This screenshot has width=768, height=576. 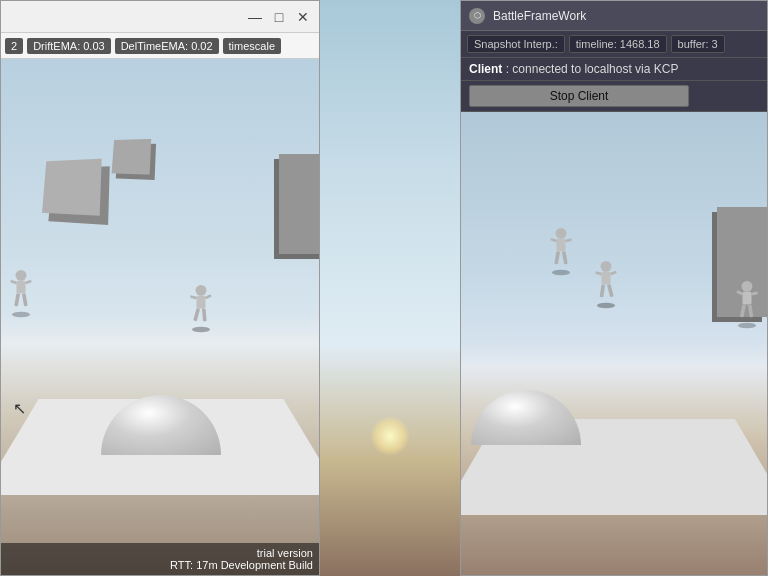 What do you see at coordinates (614, 70) in the screenshot?
I see `client-info-bar: Client : connected to localhost via KCP` at bounding box center [614, 70].